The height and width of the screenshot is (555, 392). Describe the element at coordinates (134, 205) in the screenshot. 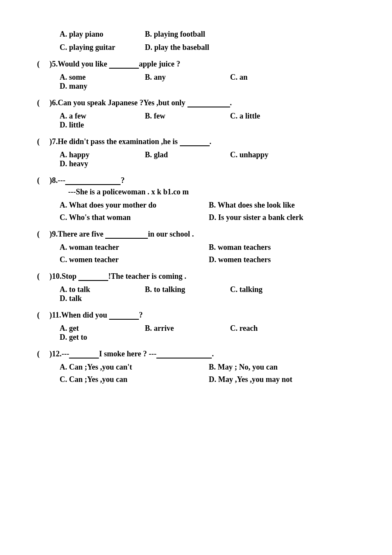

I see `q8-option-a: A. What does your mother do` at that location.